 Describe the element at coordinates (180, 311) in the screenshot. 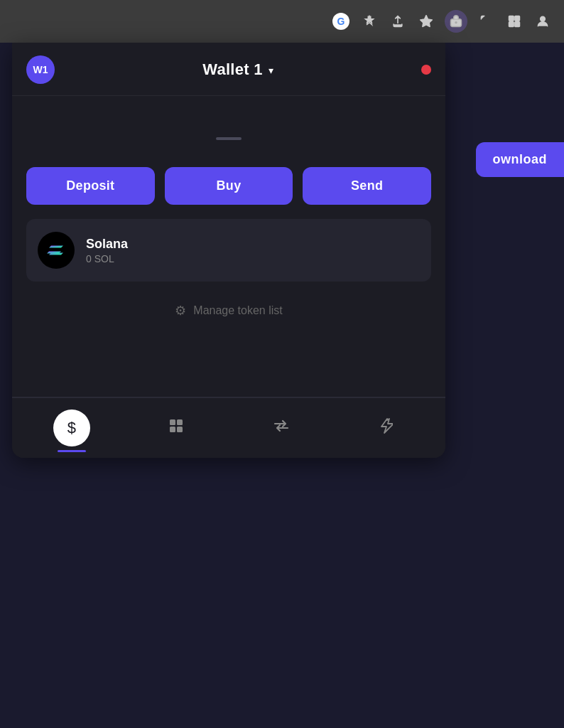

I see `sliders-icon: ⚙` at that location.